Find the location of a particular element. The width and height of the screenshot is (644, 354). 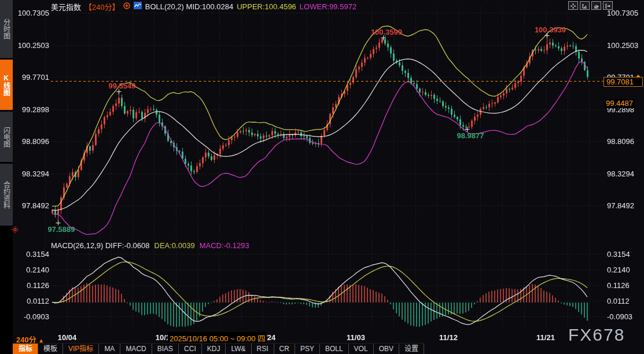

hot-indicator-icon is located at coordinates (15, 230).